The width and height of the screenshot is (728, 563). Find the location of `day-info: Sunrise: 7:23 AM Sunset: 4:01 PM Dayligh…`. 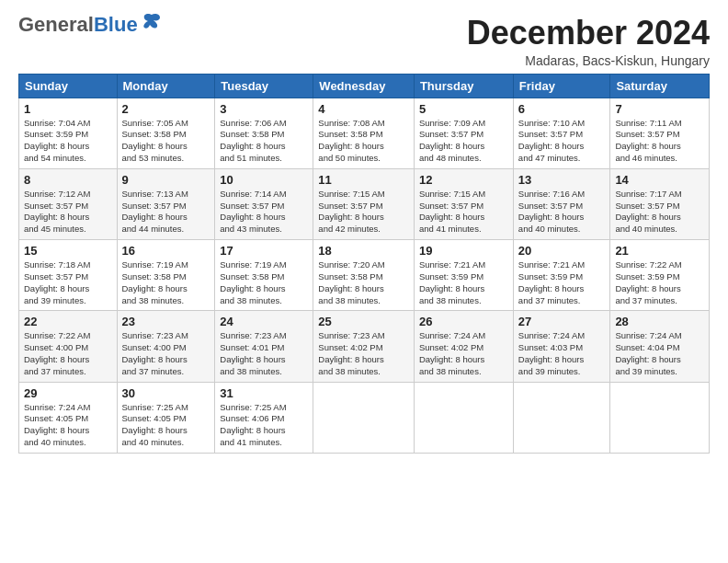

day-info: Sunrise: 7:23 AM Sunset: 4:01 PM Dayligh… is located at coordinates (264, 353).